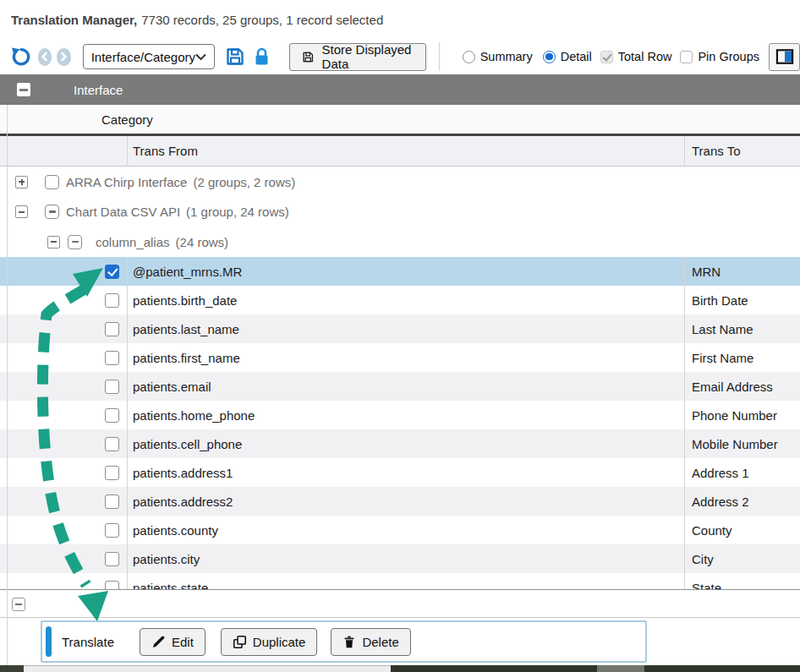  Describe the element at coordinates (269, 642) in the screenshot. I see `duplicate-button: Duplicate` at that location.